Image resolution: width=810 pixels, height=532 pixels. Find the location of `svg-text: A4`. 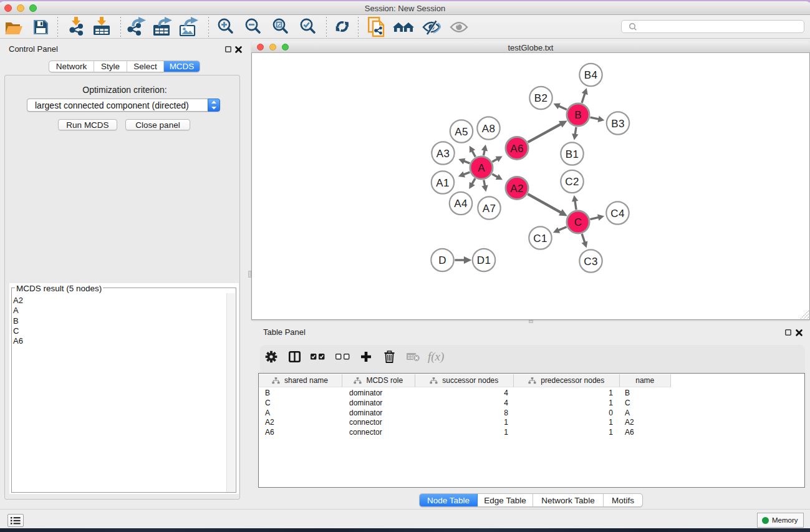

svg-text: A4 is located at coordinates (461, 203).